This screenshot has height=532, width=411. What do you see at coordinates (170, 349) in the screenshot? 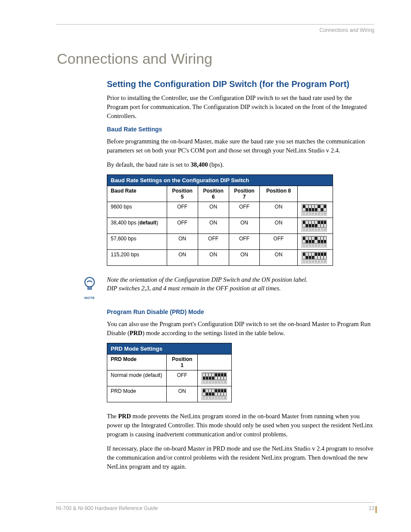
I see `table-title: PRD Mode Settings` at bounding box center [170, 349].